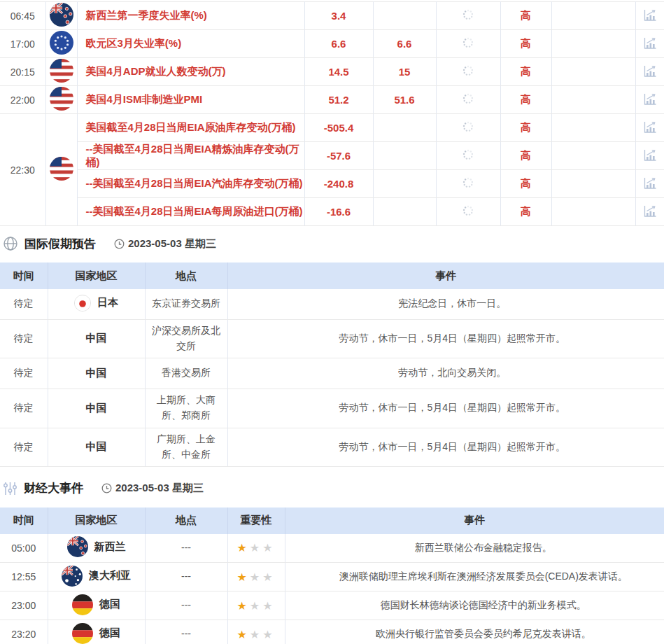  What do you see at coordinates (97, 276) in the screenshot?
I see `holiday-header-2: 国家地区` at bounding box center [97, 276].